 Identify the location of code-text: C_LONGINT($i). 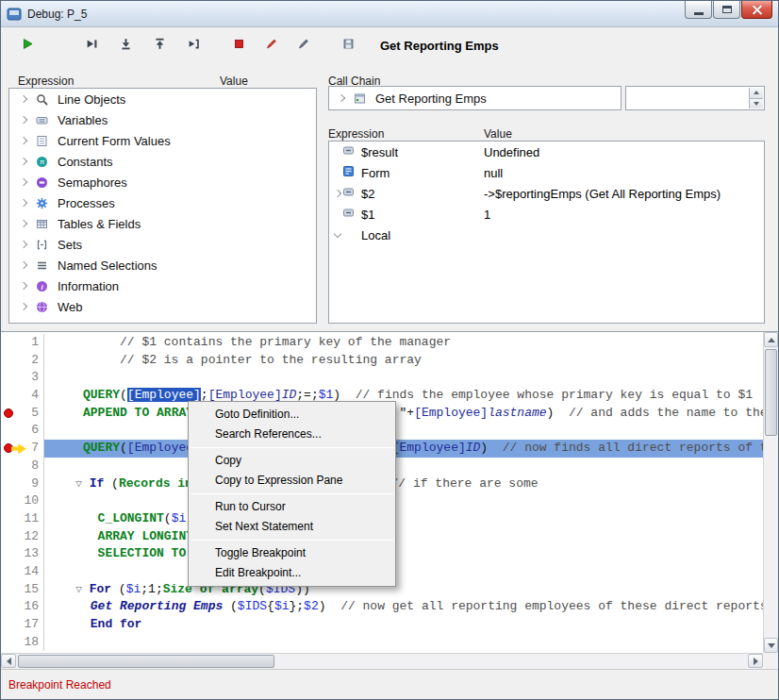
(404, 519).